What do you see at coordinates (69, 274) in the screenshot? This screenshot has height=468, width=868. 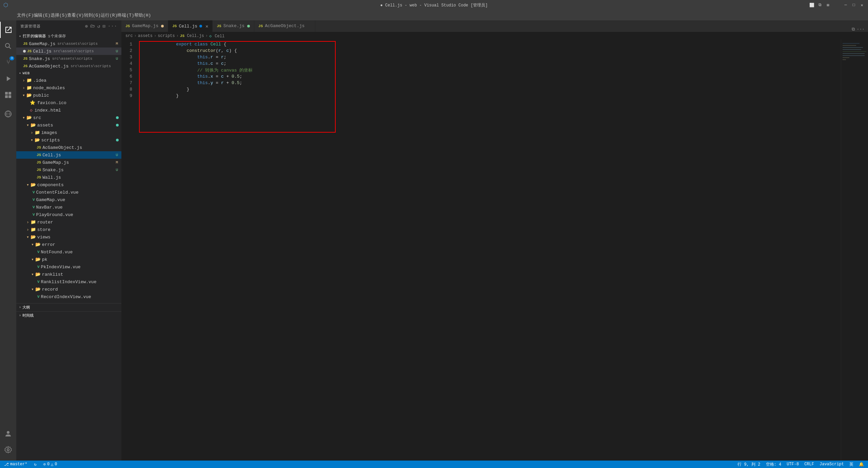 I see `folder-ranklist: ▾ 📂 ranklist` at bounding box center [69, 274].